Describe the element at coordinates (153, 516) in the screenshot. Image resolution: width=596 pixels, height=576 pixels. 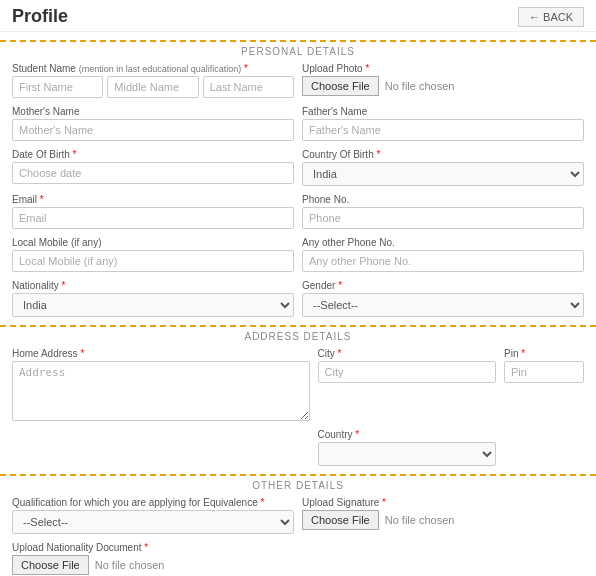
I see `qualification-group: Qualification for which you are applying…` at that location.